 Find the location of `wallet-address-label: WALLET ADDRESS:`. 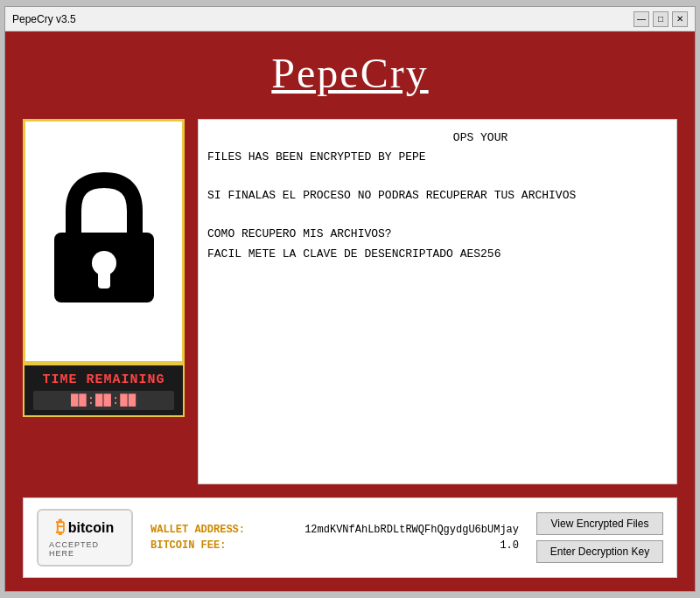

wallet-address-label: WALLET ADDRESS: is located at coordinates (207, 530).